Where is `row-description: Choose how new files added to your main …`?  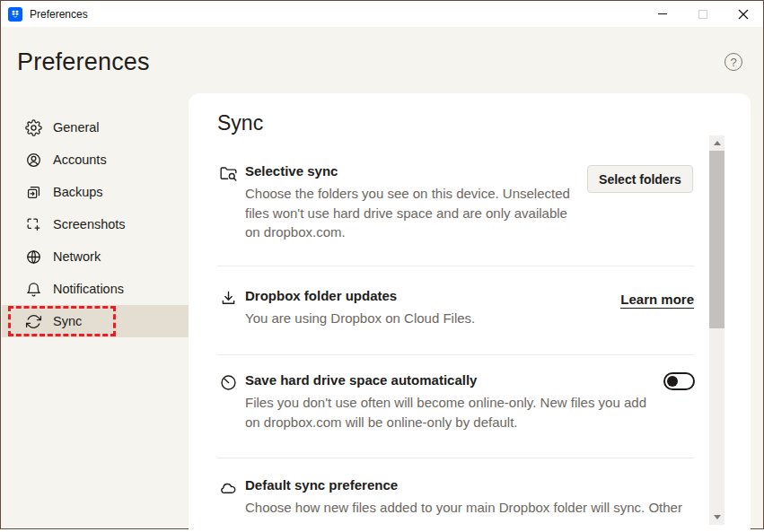
row-description: Choose how new files added to your main … is located at coordinates (483, 508).